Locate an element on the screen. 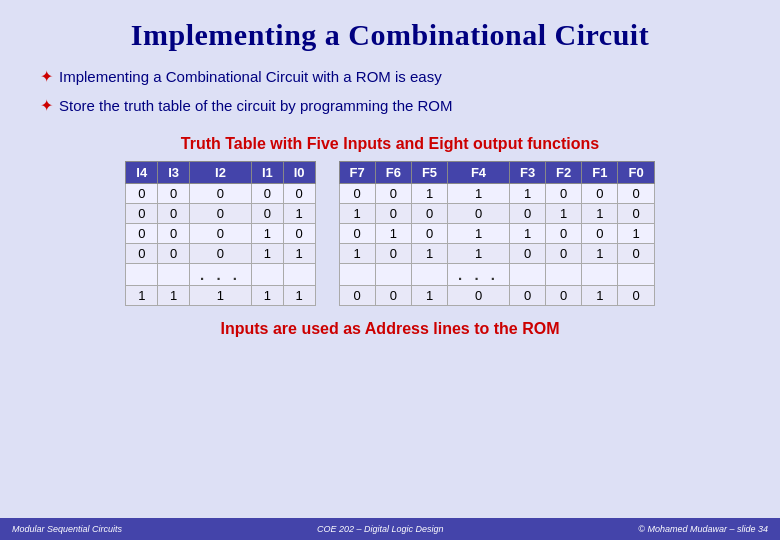  th-f2: F2 is located at coordinates (564, 172).